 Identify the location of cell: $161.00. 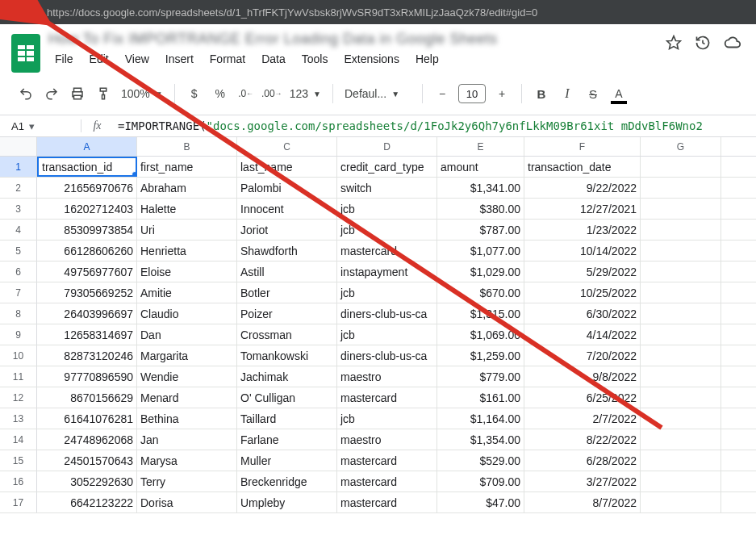
(481, 397).